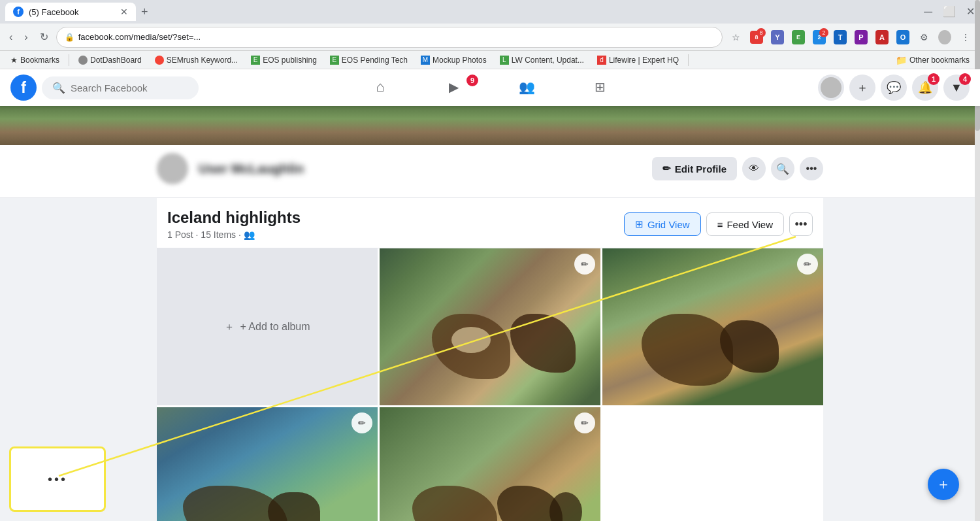 The image size is (980, 521). I want to click on bookmark-icon: L, so click(504, 60).